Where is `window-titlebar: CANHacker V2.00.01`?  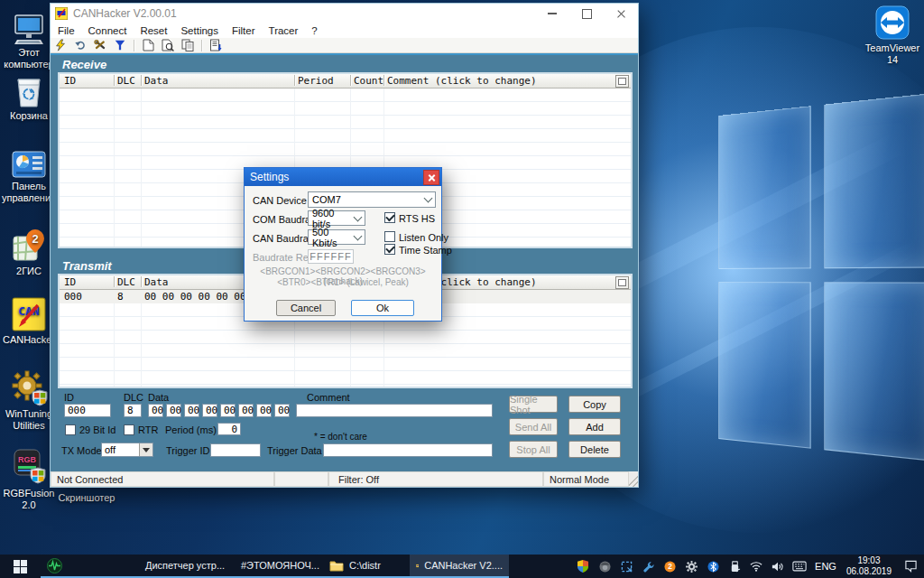
window-titlebar: CANHacker V2.00.01 is located at coordinates (345, 14).